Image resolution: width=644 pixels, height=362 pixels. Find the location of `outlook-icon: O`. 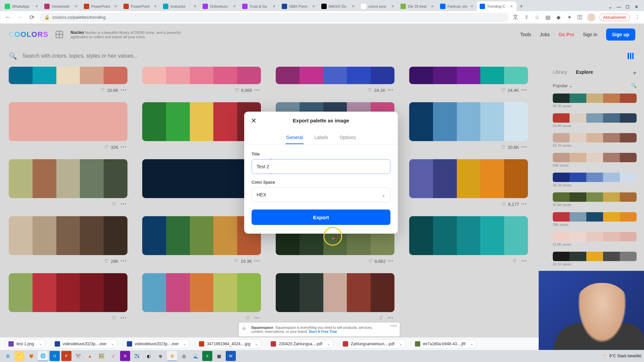

outlook-icon: O is located at coordinates (55, 356).